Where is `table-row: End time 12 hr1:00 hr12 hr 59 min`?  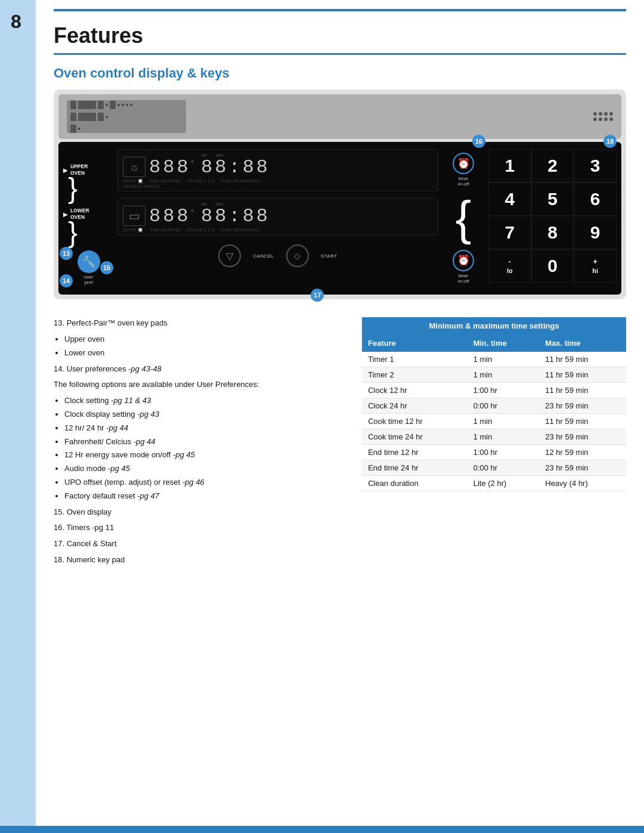
table-row: End time 12 hr1:00 hr12 hr 59 min is located at coordinates (494, 453).